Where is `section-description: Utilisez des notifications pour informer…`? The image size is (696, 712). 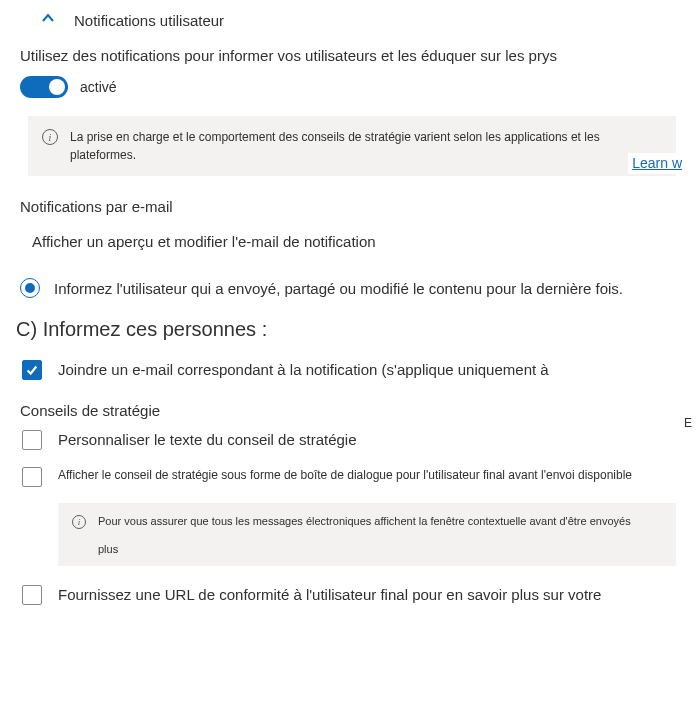
section-description: Utilisez des notifications pour informer… is located at coordinates (348, 58).